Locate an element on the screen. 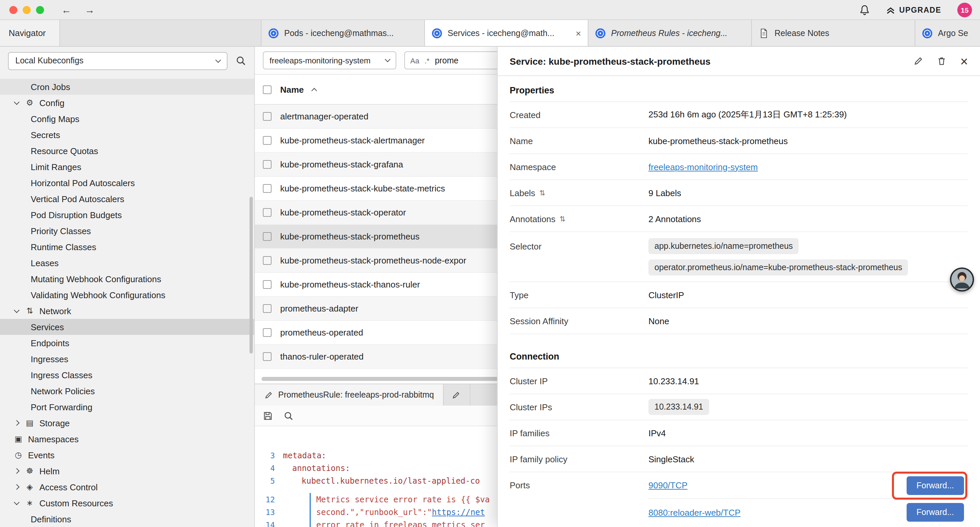 The height and width of the screenshot is (527, 980). property-row-annotations: Annotations ⇅ 2 Annotations is located at coordinates (739, 219).